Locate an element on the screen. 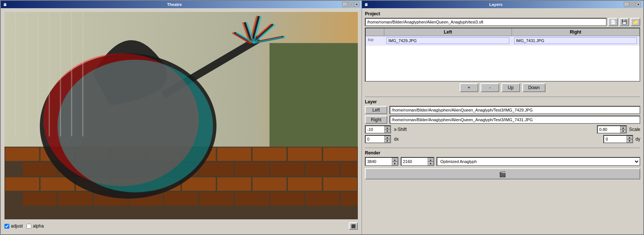 This screenshot has width=644, height=235. alpha-label: alpha is located at coordinates (38, 226).